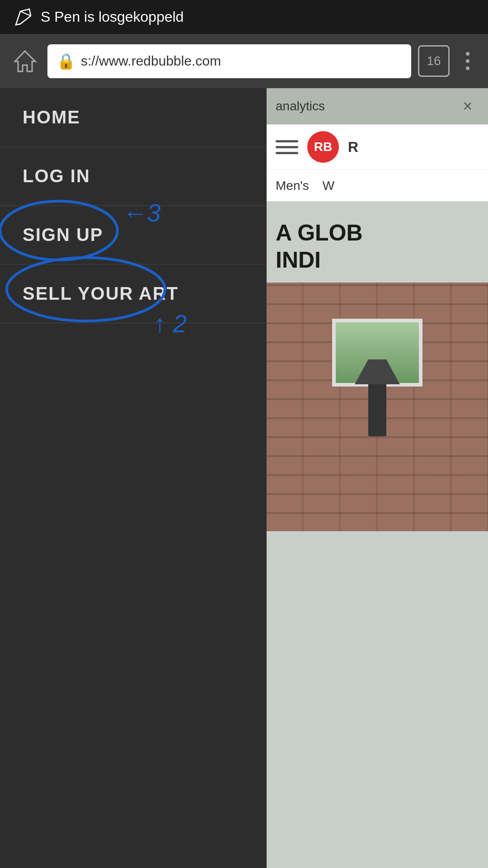 The width and height of the screenshot is (488, 868). What do you see at coordinates (244, 61) in the screenshot?
I see `browser-bar: 🔒 s://www.redbubble.com 16` at bounding box center [244, 61].